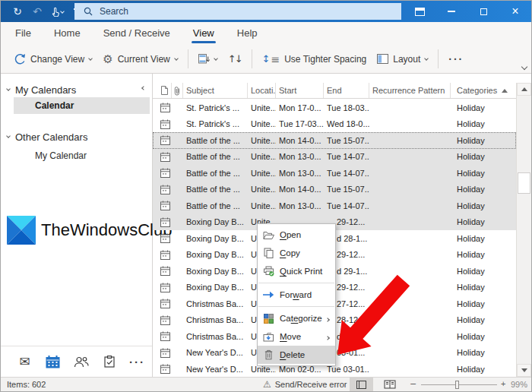 Image resolution: width=532 pixels, height=392 pixels. What do you see at coordinates (204, 59) in the screenshot?
I see `arrangement-icon` at bounding box center [204, 59].